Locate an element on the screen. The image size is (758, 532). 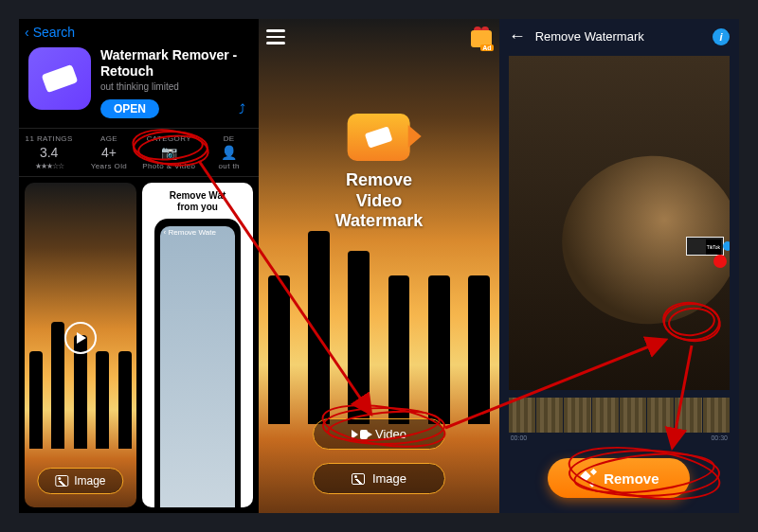
image-label: Image is located at coordinates (389, 479).